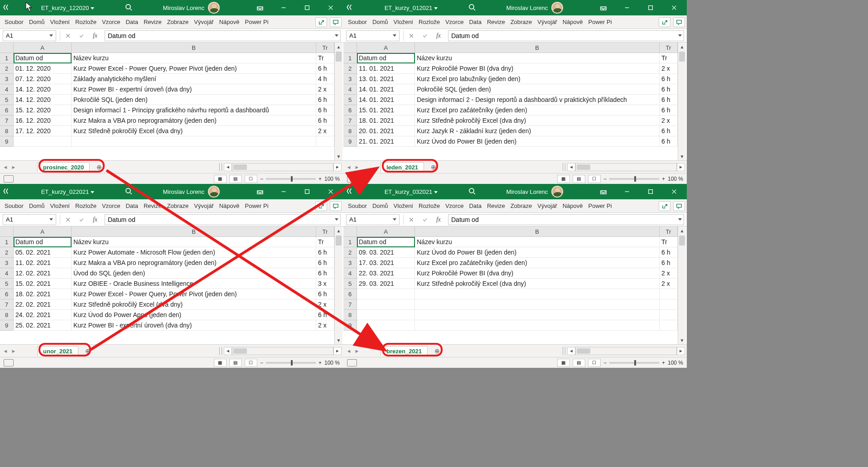 This screenshot has width=868, height=467. Describe the element at coordinates (7, 315) in the screenshot. I see `row-header-8: 8` at that location.